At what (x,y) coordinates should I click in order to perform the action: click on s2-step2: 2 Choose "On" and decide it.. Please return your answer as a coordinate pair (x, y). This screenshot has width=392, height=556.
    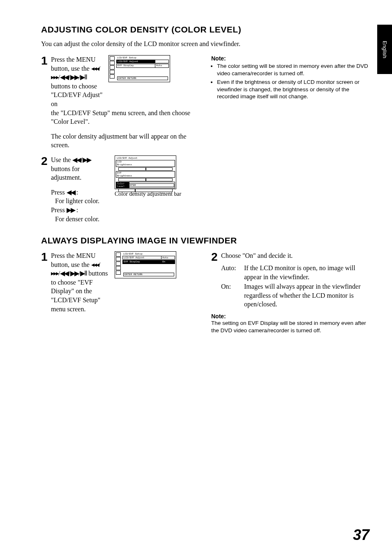
    Looking at the image, I should click on (290, 257).